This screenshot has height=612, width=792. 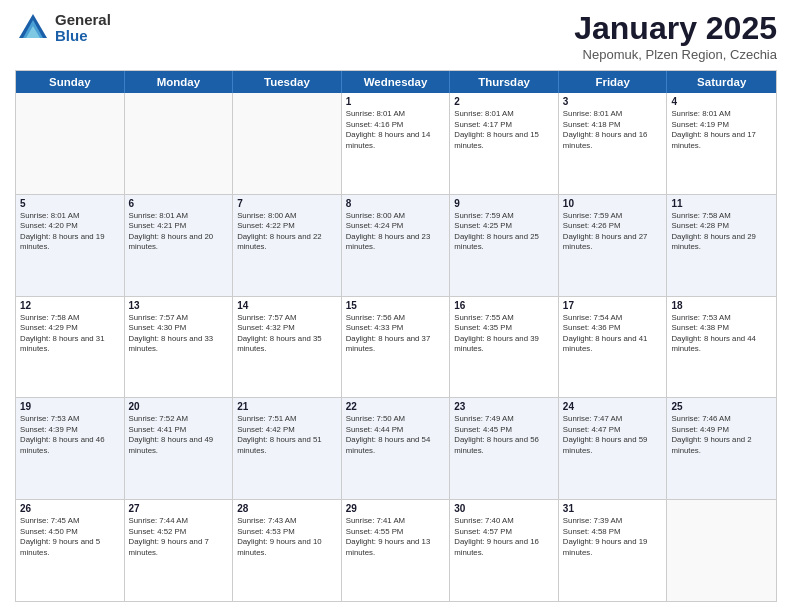 I want to click on cell-info: Sunrise: 7:44 AM Sunset: 4:52 PM Dayligh…, so click(x=179, y=537).